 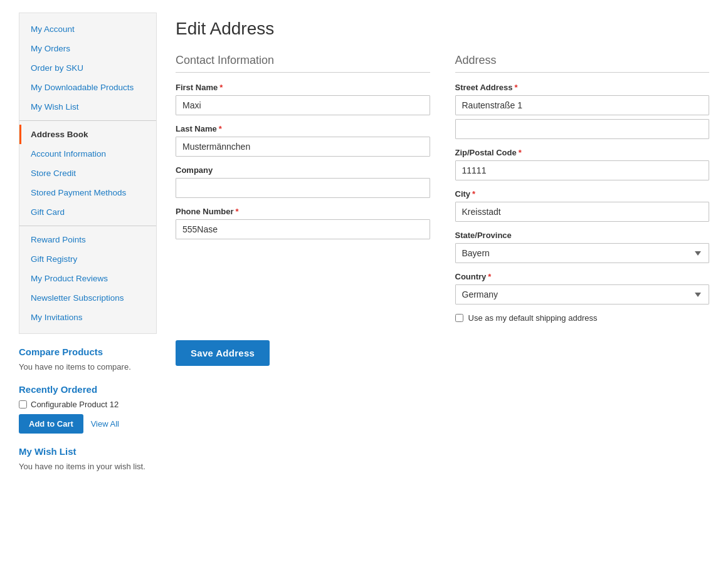 What do you see at coordinates (303, 182) in the screenshot?
I see `company-field-group: Company` at bounding box center [303, 182].